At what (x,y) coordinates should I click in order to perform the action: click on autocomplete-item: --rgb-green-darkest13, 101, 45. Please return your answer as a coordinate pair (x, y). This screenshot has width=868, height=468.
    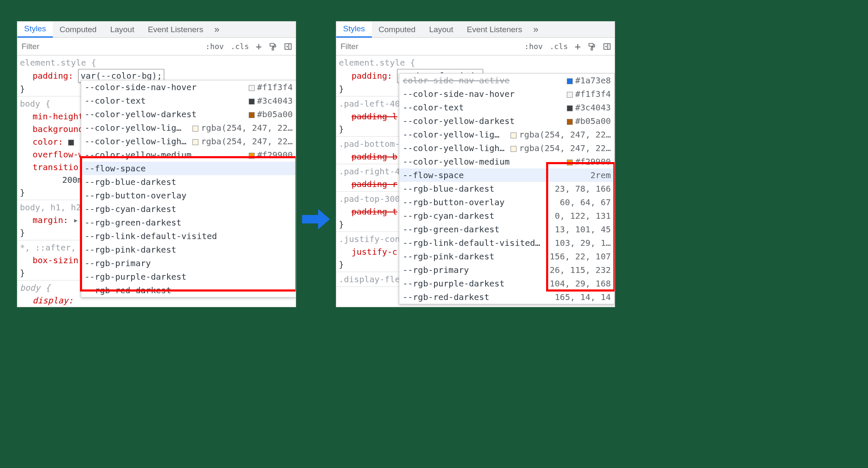
    Looking at the image, I should click on (507, 229).